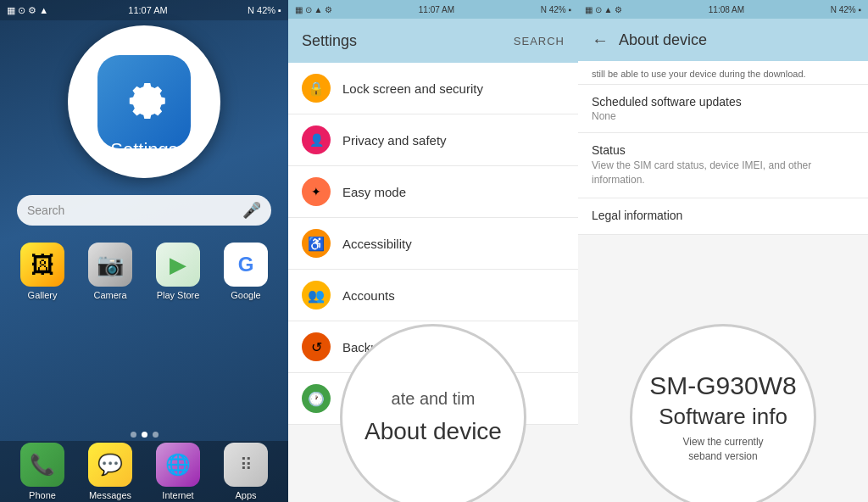  What do you see at coordinates (433, 192) in the screenshot?
I see `settings-item-easy: ✦ Easy mode` at bounding box center [433, 192].